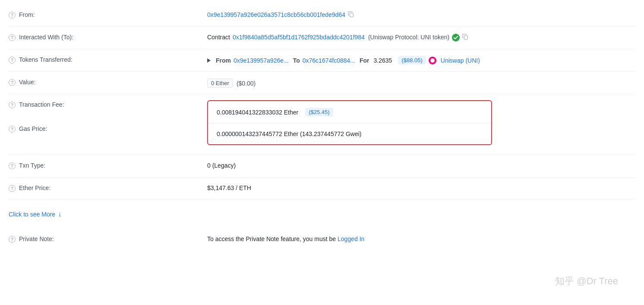  I want to click on ether-price-value: $3,147.63 / ETH, so click(229, 188).